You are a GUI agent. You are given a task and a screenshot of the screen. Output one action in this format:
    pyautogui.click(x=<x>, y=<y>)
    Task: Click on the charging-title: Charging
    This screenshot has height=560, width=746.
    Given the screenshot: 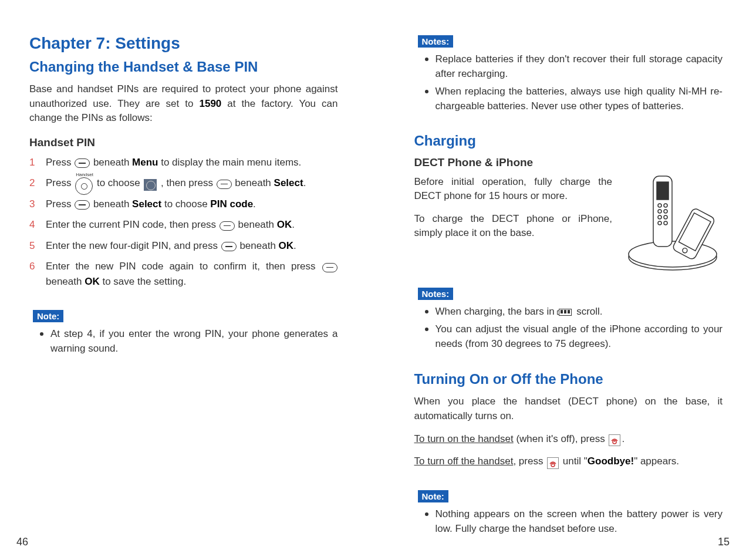 What is the action you would take?
    pyautogui.click(x=569, y=141)
    